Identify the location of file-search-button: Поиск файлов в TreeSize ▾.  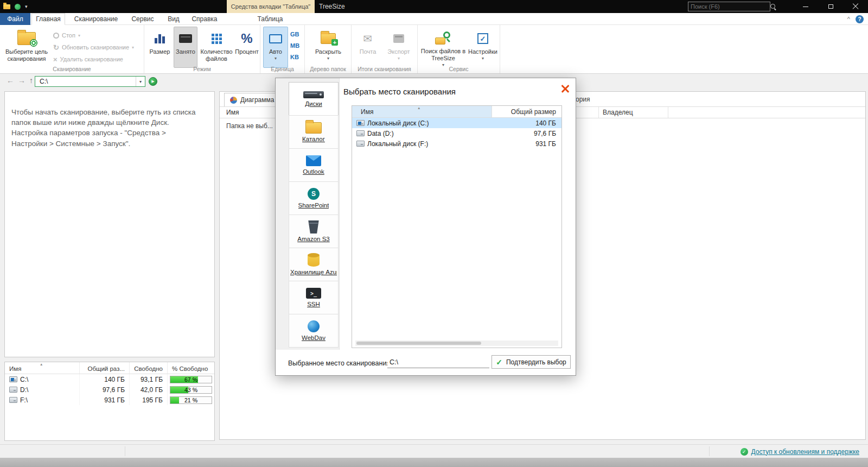
(443, 47).